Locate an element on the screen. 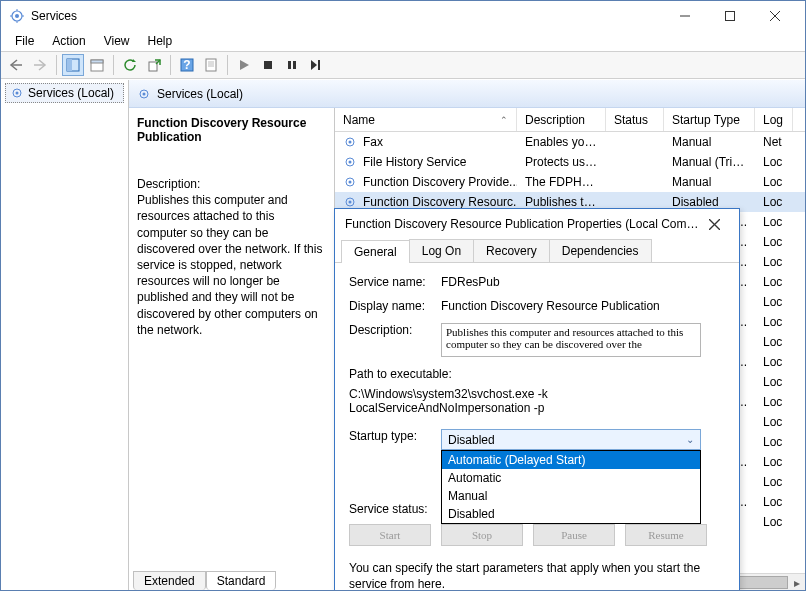  tab-recovery: Recovery is located at coordinates (512, 250).